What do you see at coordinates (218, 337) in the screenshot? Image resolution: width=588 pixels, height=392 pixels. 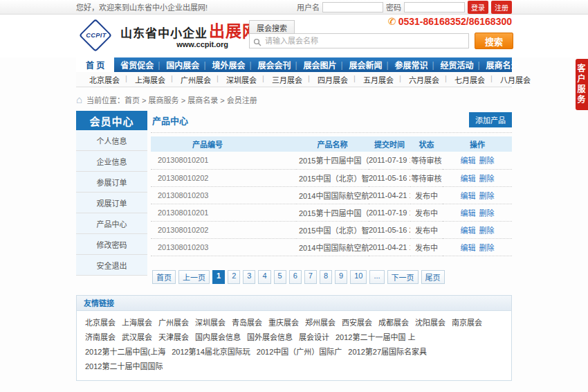 I see `friend-link: 国内展会信息` at bounding box center [218, 337].